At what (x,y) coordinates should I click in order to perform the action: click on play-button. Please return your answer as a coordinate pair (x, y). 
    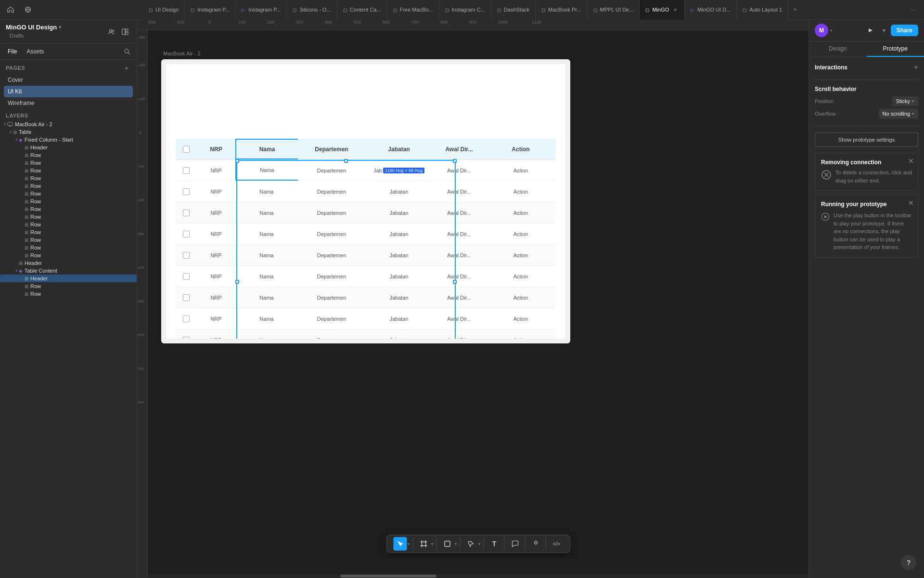
    Looking at the image, I should click on (871, 30).